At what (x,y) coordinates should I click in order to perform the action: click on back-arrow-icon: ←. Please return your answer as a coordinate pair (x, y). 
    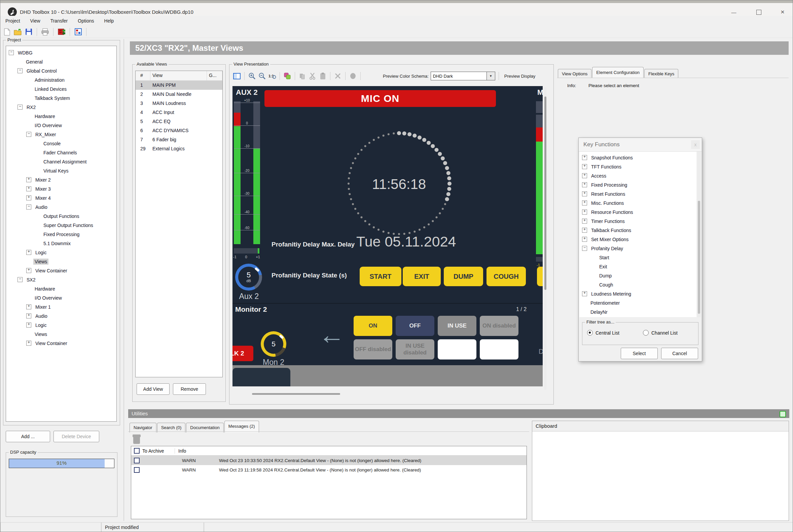
    Looking at the image, I should click on (332, 335).